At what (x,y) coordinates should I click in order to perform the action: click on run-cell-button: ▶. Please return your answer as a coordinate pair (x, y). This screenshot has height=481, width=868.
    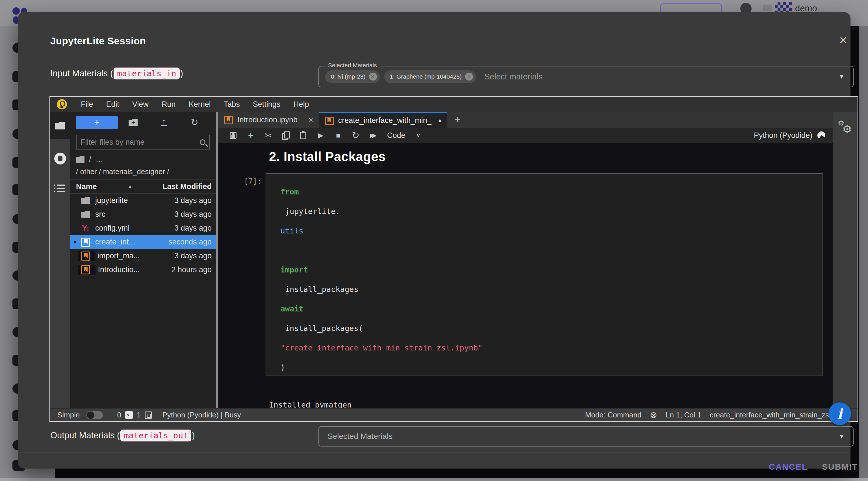
    Looking at the image, I should click on (321, 136).